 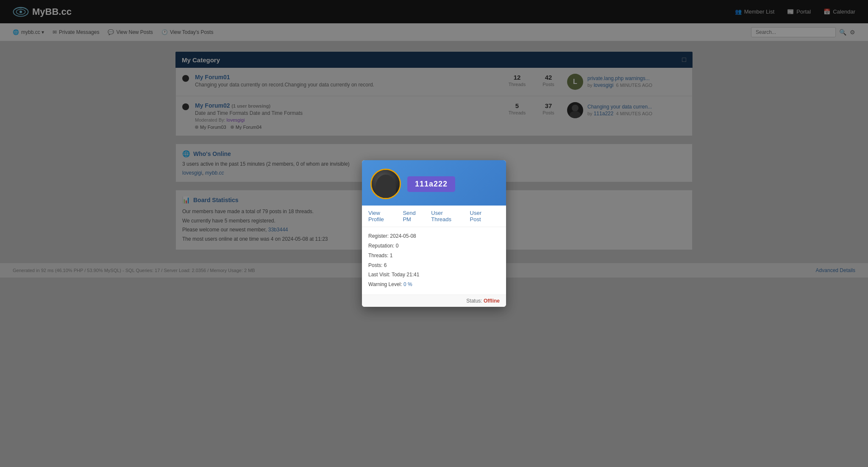 I want to click on popup-avatar-inner, so click(x=386, y=184).